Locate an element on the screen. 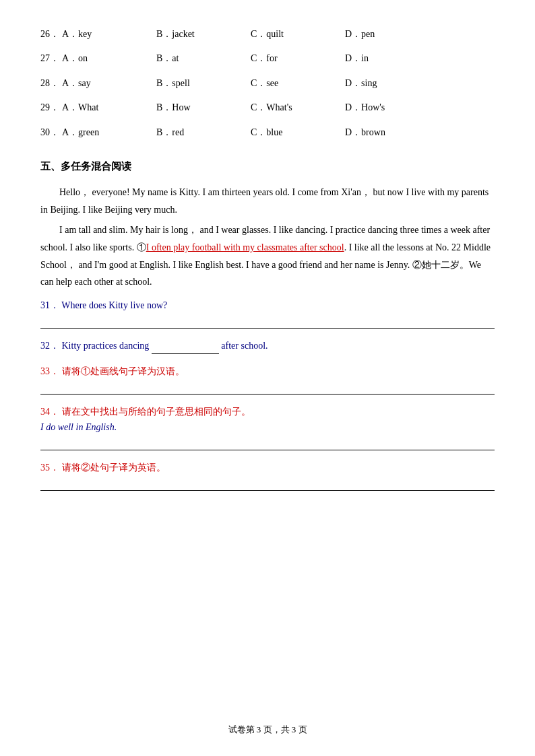 The image size is (535, 756). mcq-num-27: 27． is located at coordinates (51, 59).